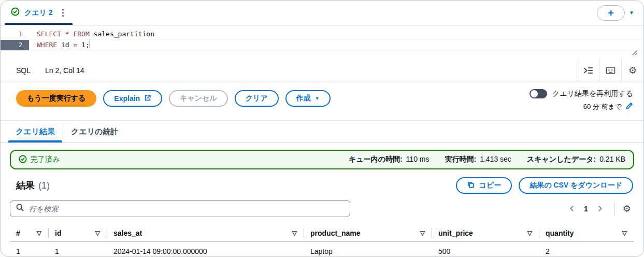  I want to click on divider, so click(614, 209).